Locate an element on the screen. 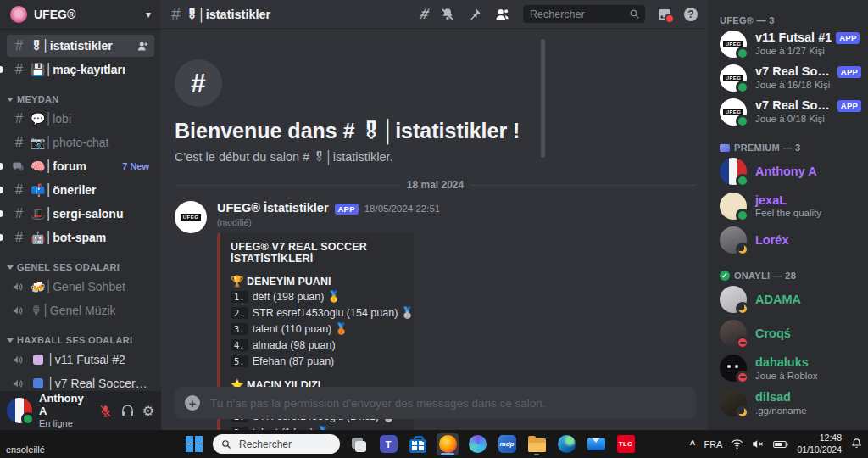  chat-header: # 🎖│istatistikler # is located at coordinates (434, 14).